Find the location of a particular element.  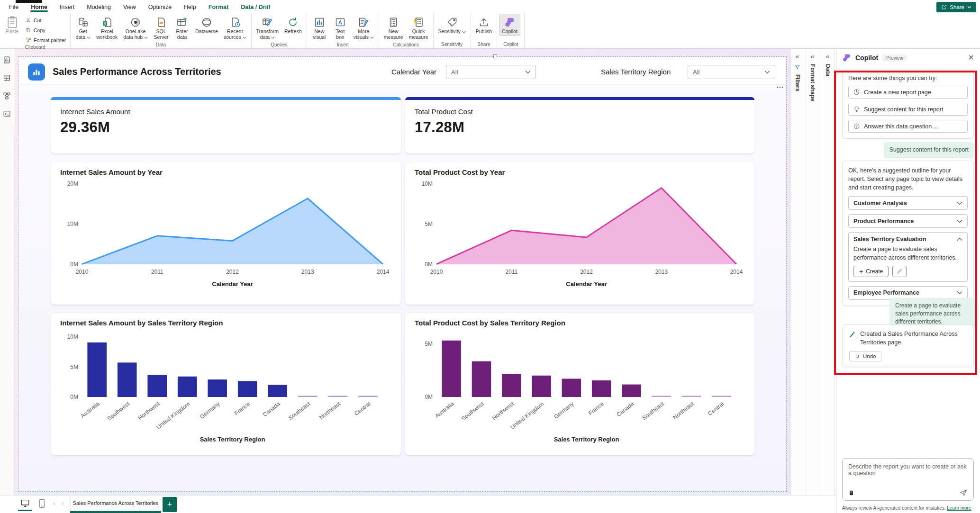

mobile-layout-icon is located at coordinates (42, 504).